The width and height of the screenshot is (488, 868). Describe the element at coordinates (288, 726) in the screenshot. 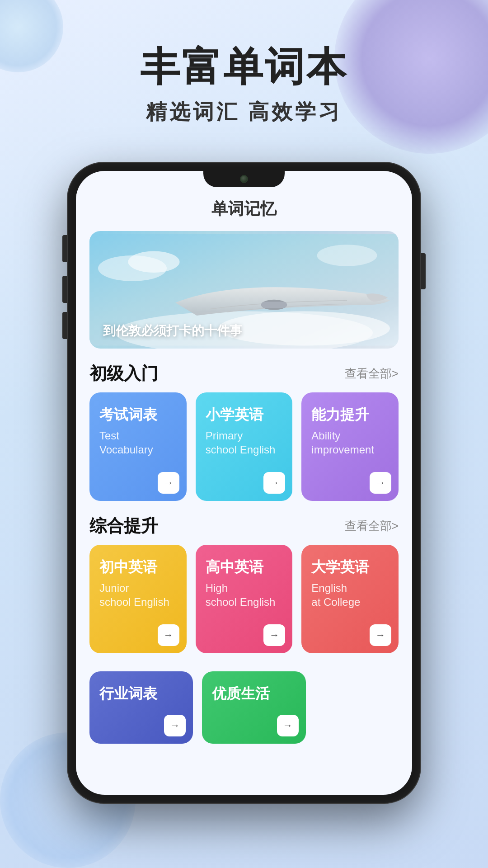

I see `card8-arrow: →` at that location.